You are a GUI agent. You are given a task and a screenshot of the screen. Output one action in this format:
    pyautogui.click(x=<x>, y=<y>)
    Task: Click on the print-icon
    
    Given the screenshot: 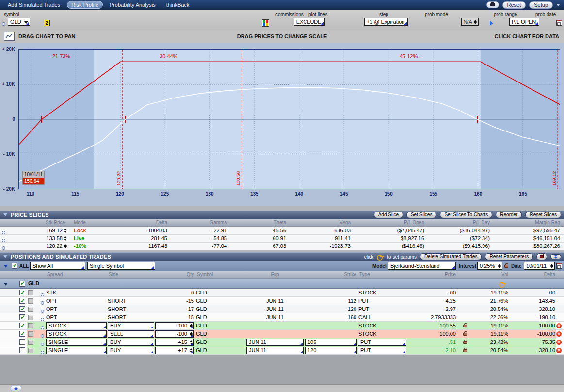 What is the action you would take?
    pyautogui.click(x=493, y=5)
    